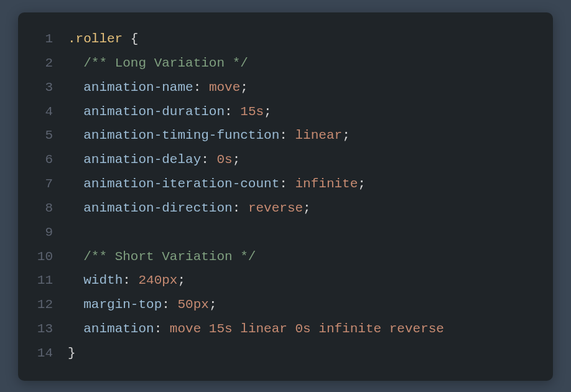 This screenshot has height=392, width=571. Describe the element at coordinates (72, 353) in the screenshot. I see `code-content: }` at that location.